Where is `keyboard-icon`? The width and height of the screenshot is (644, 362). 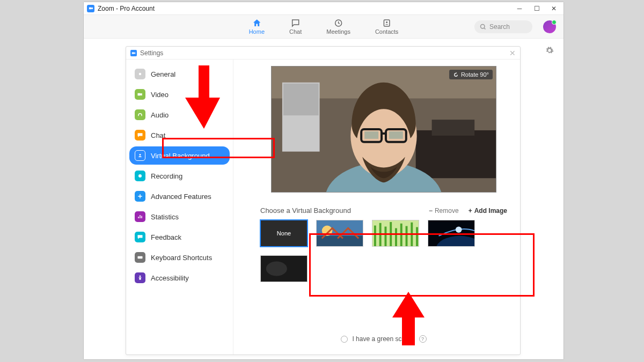 keyboard-icon is located at coordinates (140, 257).